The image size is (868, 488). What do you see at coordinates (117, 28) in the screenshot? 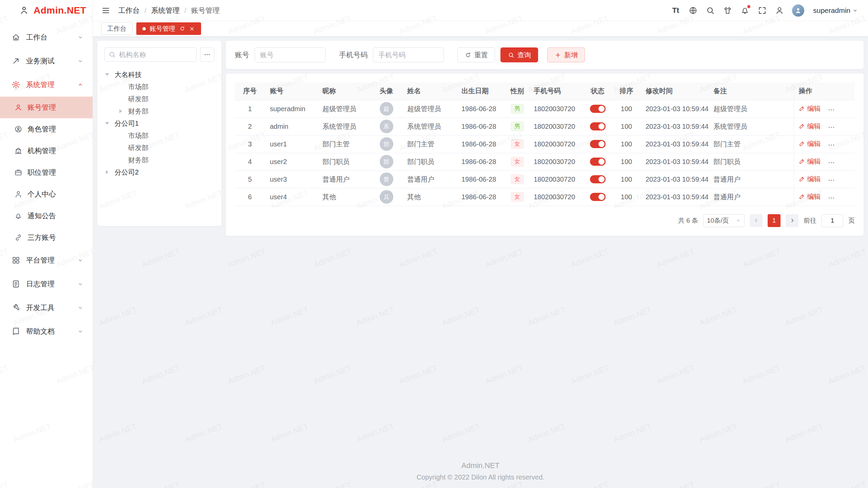
I see `tab-workbench: 工作台` at bounding box center [117, 28].